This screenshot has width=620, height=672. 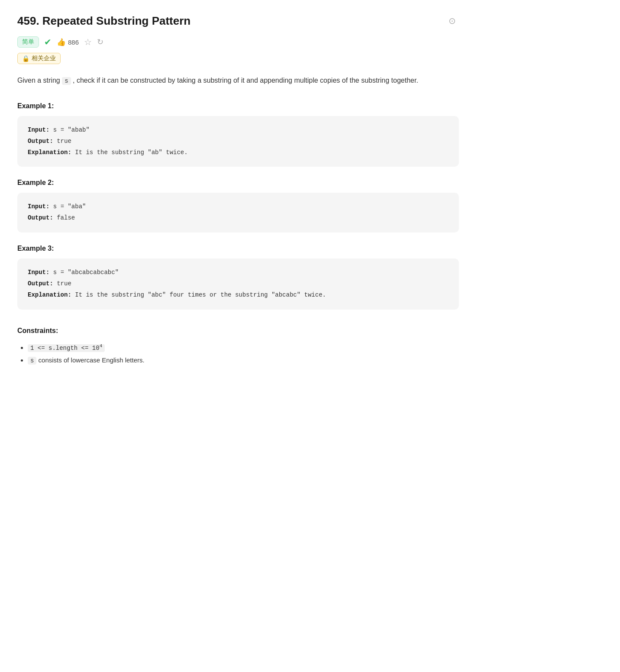 What do you see at coordinates (245, 81) in the screenshot?
I see `description-text-after: , check if it can be constructed by taki…` at bounding box center [245, 81].